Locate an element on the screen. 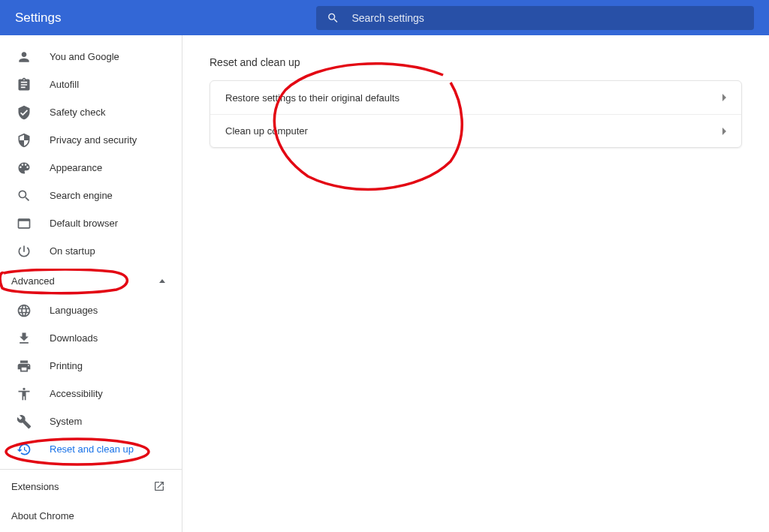  palette-icon is located at coordinates (24, 168).